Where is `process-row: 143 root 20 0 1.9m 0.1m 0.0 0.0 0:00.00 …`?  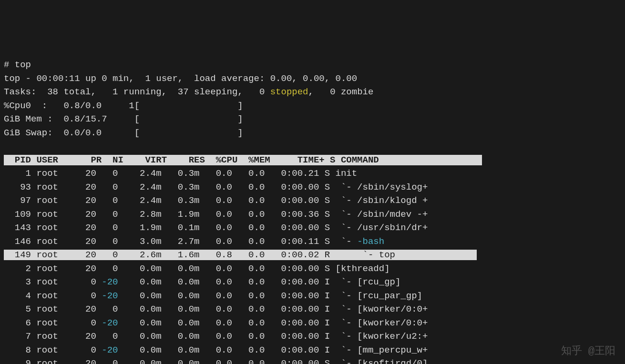
process-row: 143 root 20 0 1.9m 0.1m 0.0 0.0 0:00.00 … is located at coordinates (215, 228).